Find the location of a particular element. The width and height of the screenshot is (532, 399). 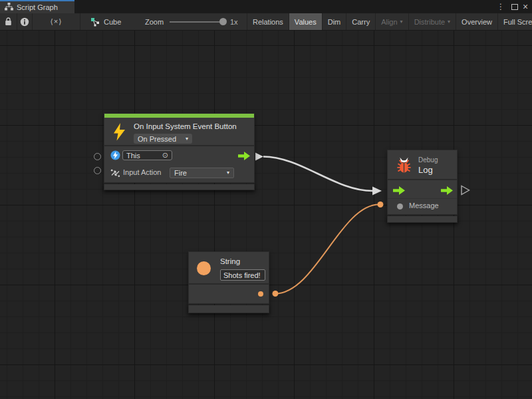

debug-node-title: Log is located at coordinates (426, 170).